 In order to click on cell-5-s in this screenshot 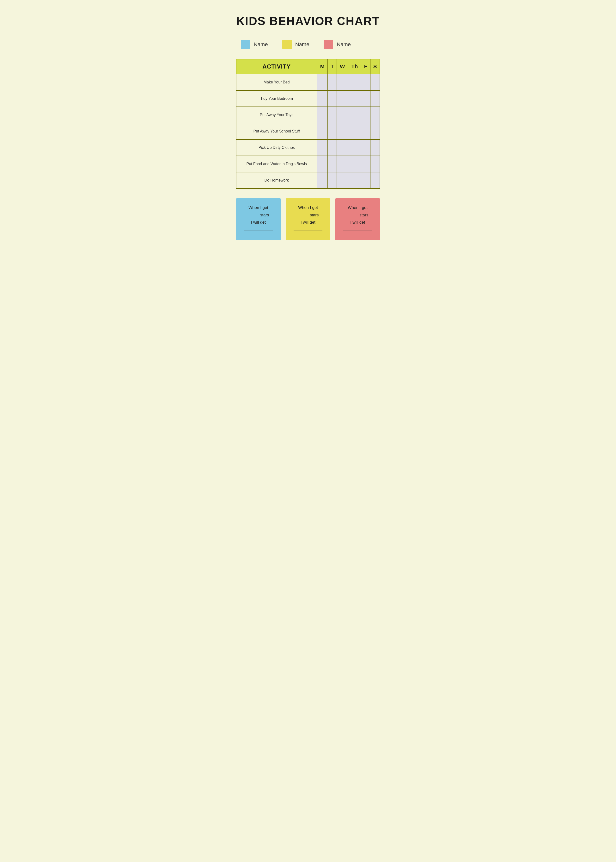, I will do `click(375, 164)`.